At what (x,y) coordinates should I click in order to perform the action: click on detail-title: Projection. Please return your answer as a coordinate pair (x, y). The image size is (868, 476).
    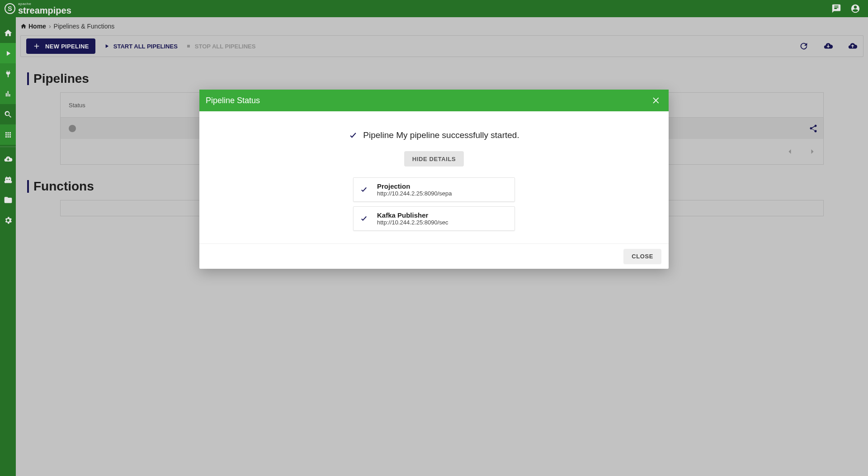
    Looking at the image, I should click on (443, 186).